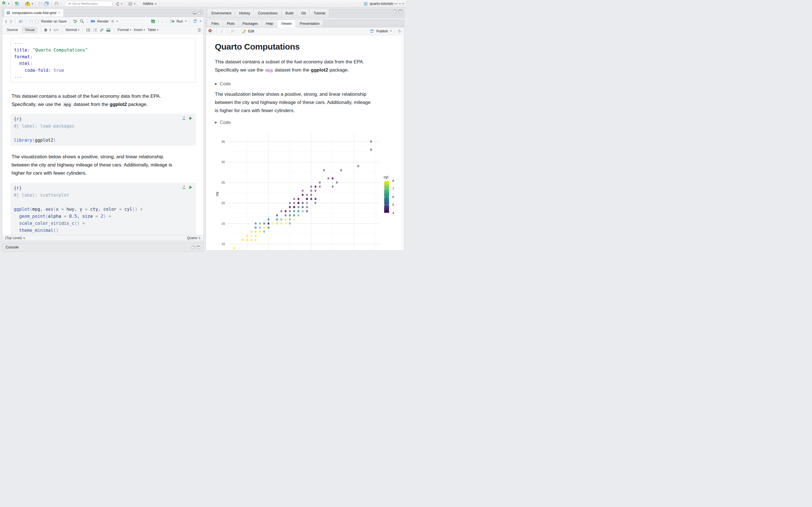 This screenshot has width=812, height=507. What do you see at coordinates (148, 4) in the screenshot?
I see `addins-button: Addins` at bounding box center [148, 4].